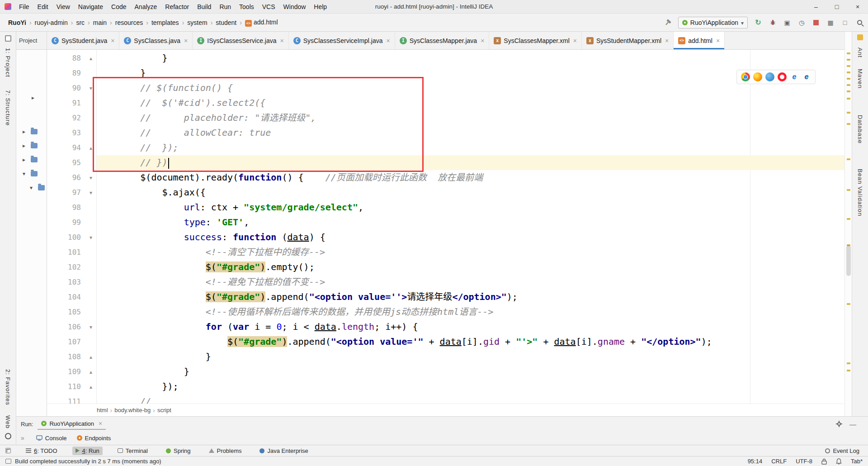  I want to click on menu-file: File, so click(24, 7).